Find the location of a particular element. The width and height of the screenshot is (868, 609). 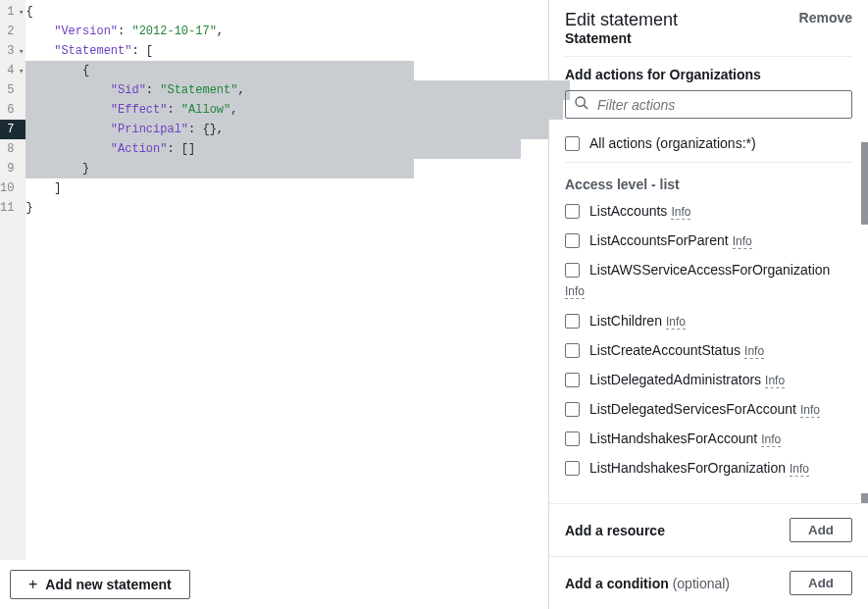

search-box is located at coordinates (708, 104).